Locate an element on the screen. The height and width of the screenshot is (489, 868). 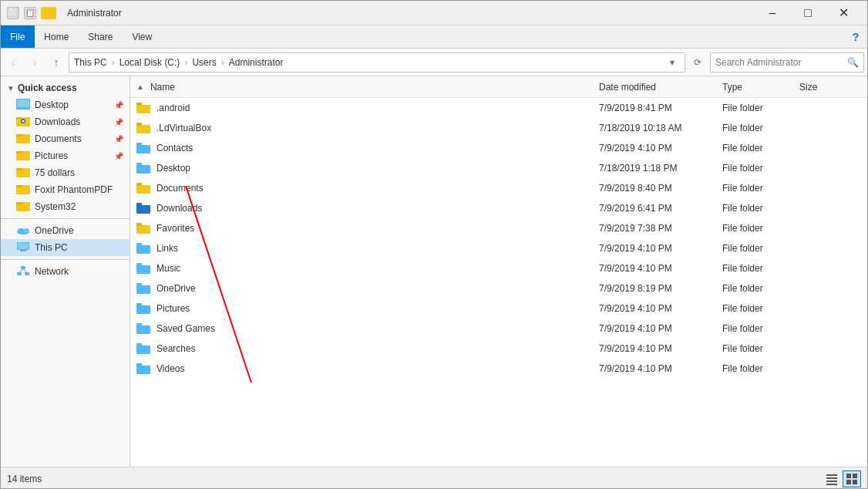
table-row: Videos 7/9/2019 4:10 PM File folder is located at coordinates (499, 369).